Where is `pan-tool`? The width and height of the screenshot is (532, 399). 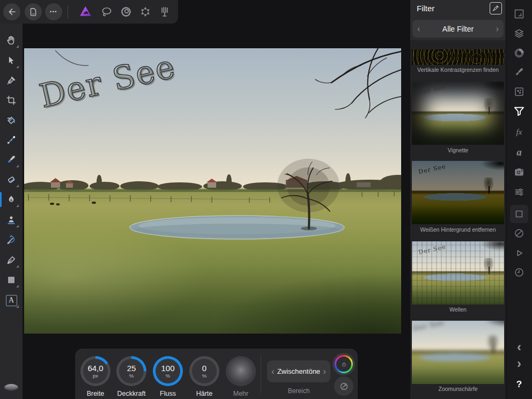 pan-tool is located at coordinates (11, 40).